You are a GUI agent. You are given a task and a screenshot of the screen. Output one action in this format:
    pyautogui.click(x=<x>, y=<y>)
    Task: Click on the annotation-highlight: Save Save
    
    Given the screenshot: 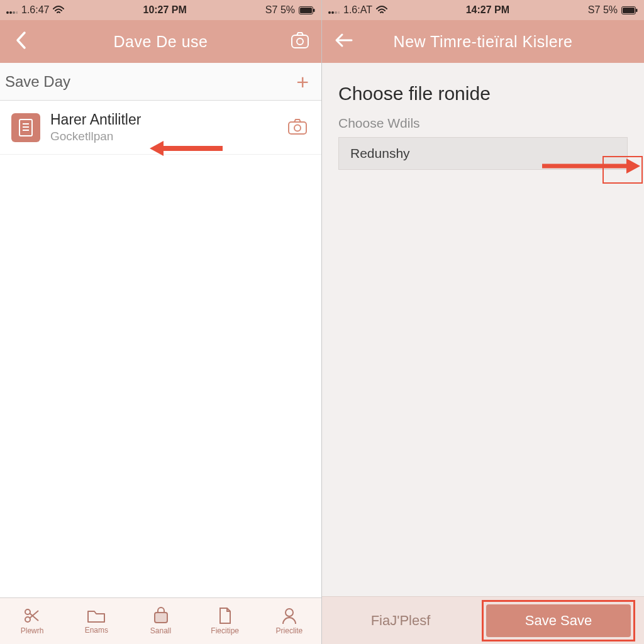 What is the action you would take?
    pyautogui.click(x=558, y=621)
    